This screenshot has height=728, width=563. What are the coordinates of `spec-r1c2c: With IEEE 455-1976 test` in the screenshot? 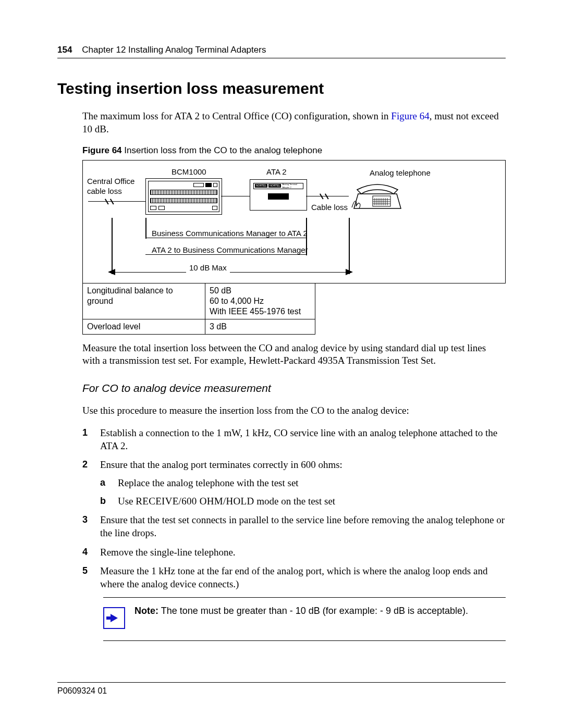 It's located at (255, 312).